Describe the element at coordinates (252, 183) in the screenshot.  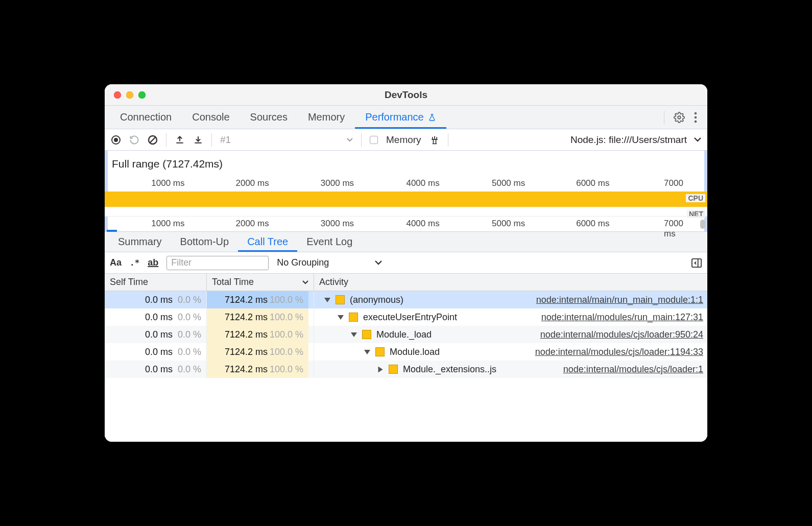
I see `ruler-tick: 2000 ms` at that location.